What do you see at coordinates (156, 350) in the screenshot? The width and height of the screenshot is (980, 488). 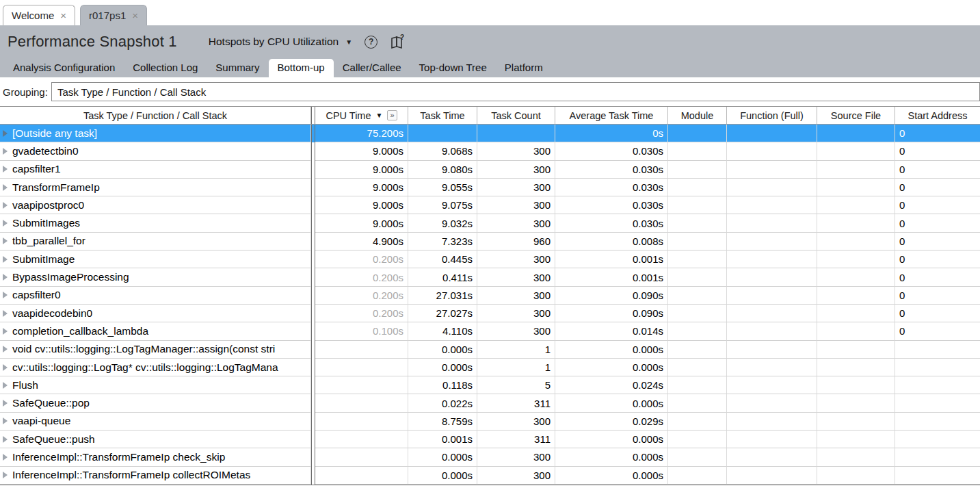 I see `task-name-cell: void cv::utils::logging::LogTagManager::…` at bounding box center [156, 350].